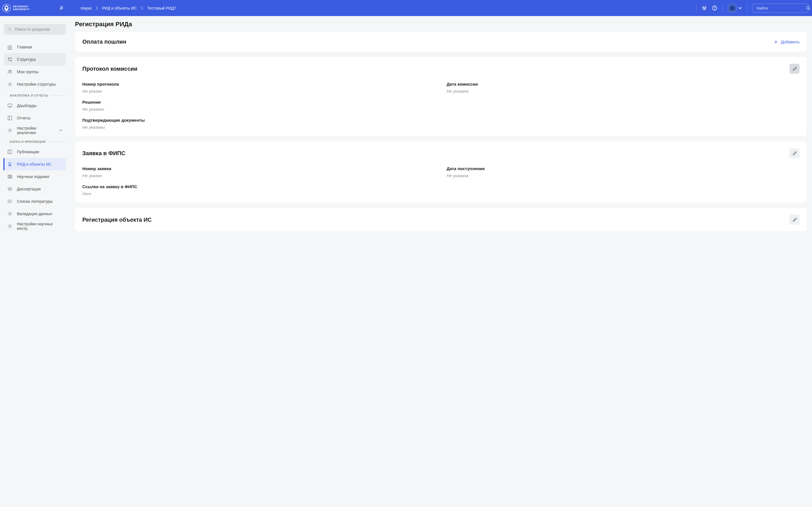 The height and width of the screenshot is (507, 812). What do you see at coordinates (259, 84) in the screenshot?
I see `field-label: Номер протокола` at bounding box center [259, 84].